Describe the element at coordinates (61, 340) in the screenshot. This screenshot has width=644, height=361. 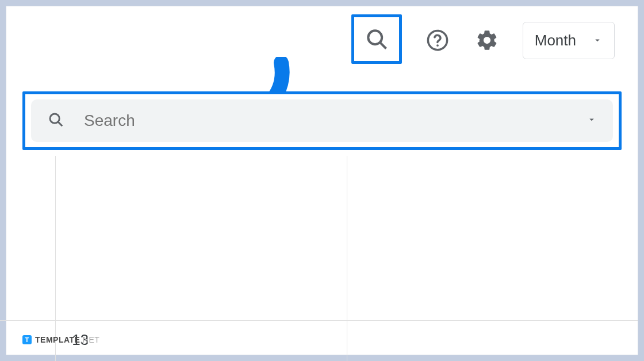
I see `watermark: T TEMPLATE.NET` at that location.